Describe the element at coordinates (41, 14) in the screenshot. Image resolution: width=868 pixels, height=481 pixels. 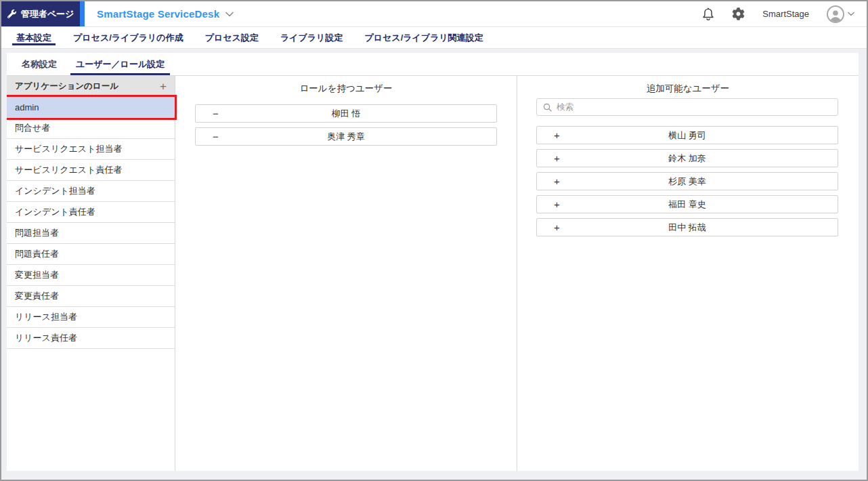
I see `admin-page-badge: 管理者ページ` at that location.